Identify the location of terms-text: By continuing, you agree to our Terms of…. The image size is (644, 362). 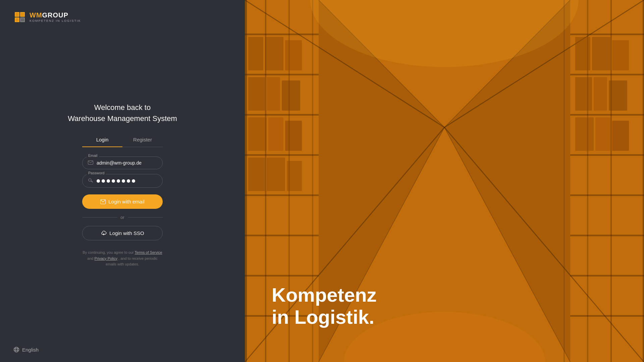
(122, 259).